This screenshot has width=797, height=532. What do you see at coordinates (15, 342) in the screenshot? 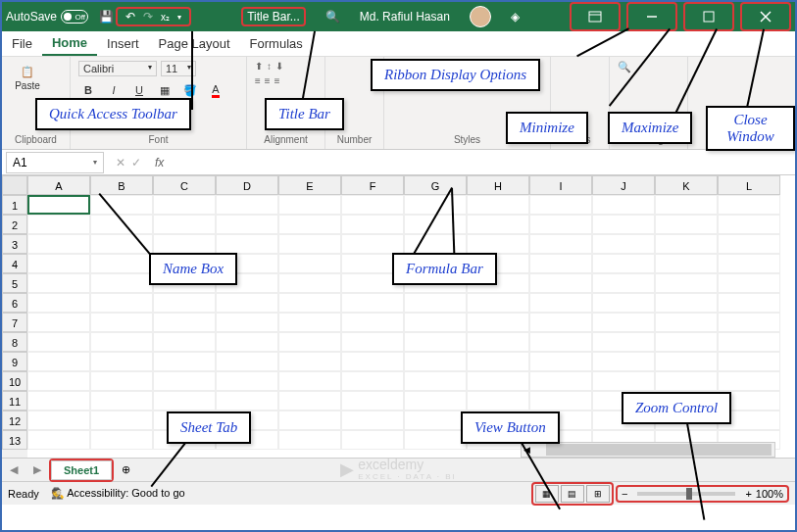
I see `row-header: 8` at bounding box center [15, 342].